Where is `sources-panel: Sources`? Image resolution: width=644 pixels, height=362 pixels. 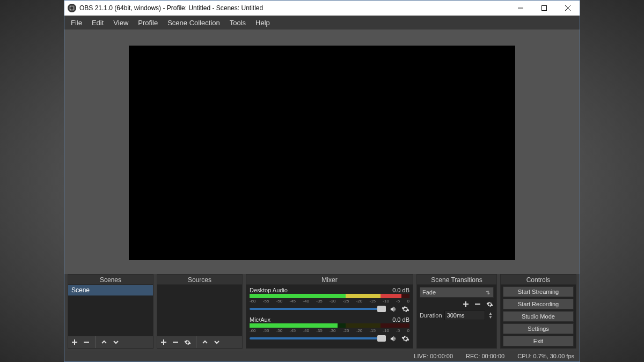
sources-panel: Sources is located at coordinates (200, 311).